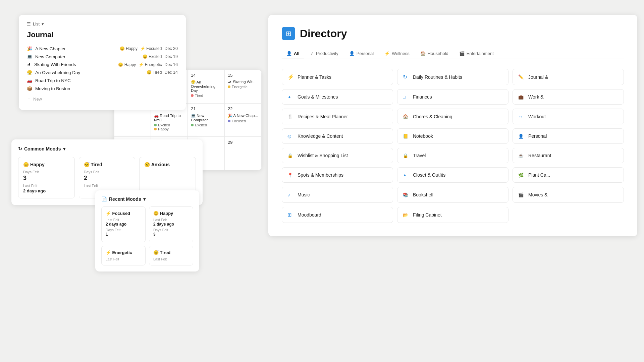 The image size is (644, 362). I want to click on journal-entry: 💻 New Computer 😊 Excited Dec 19, so click(102, 57).